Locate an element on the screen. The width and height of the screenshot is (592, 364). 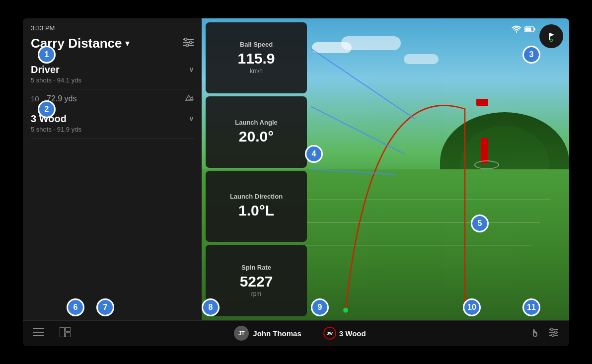
status-icons is located at coordinates (523, 29).